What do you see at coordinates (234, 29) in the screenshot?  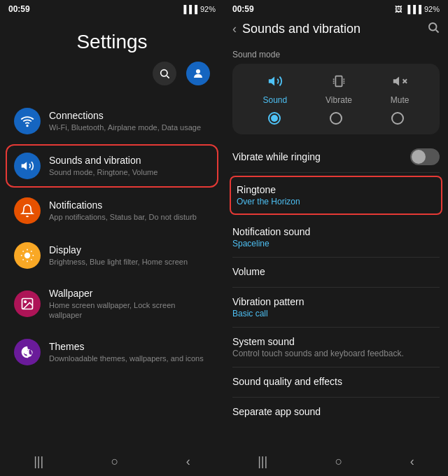 I see `back-button: ‹` at bounding box center [234, 29].